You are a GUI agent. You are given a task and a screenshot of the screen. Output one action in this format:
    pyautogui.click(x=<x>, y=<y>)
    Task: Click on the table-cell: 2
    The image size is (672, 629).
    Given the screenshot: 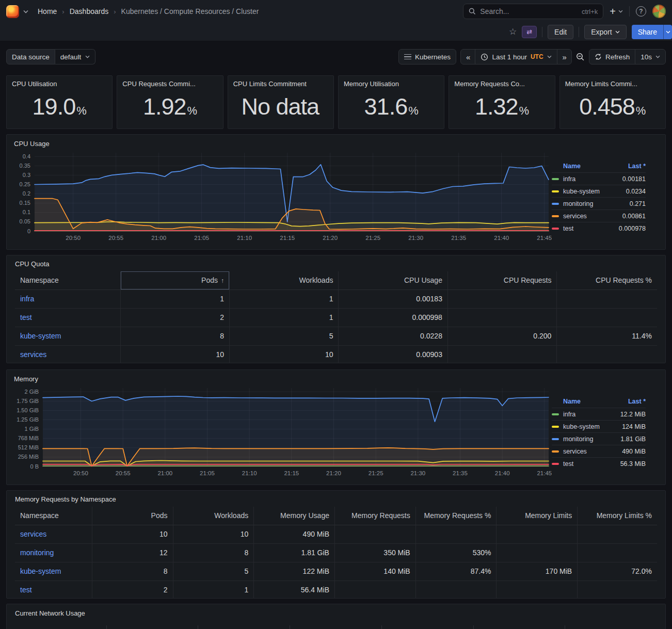 What is the action you would take?
    pyautogui.click(x=132, y=589)
    